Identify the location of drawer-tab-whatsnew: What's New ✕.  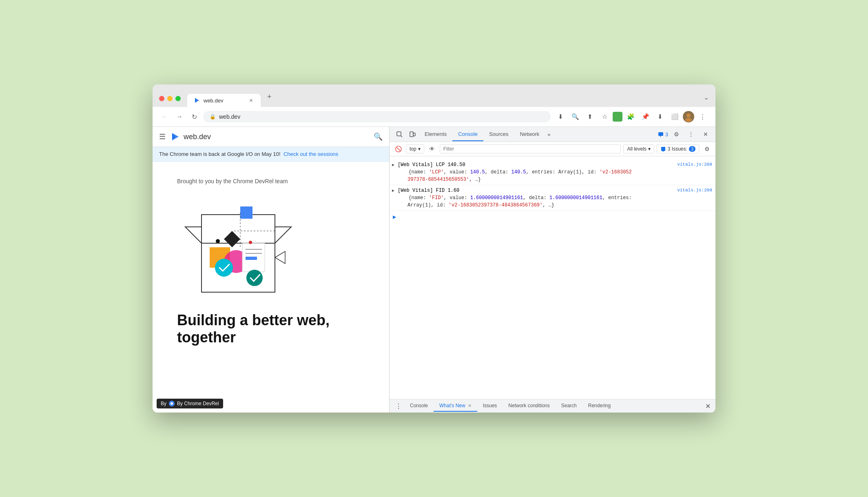
(455, 406).